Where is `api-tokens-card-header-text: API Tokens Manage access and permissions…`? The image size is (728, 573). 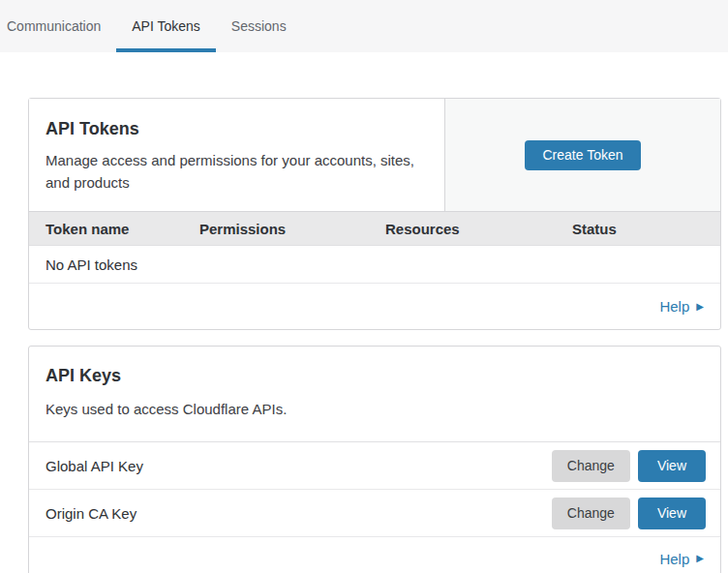
api-tokens-card-header-text: API Tokens Manage access and permissions… is located at coordinates (237, 155).